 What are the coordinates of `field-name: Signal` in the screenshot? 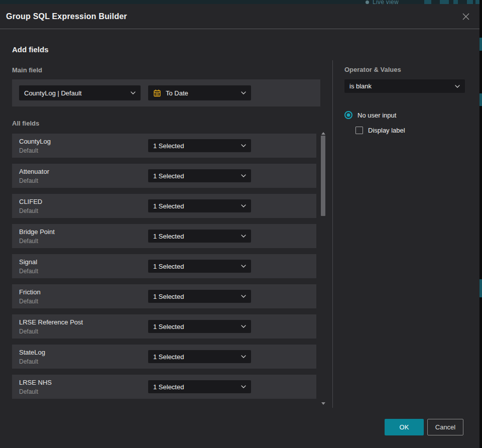 It's located at (28, 262).